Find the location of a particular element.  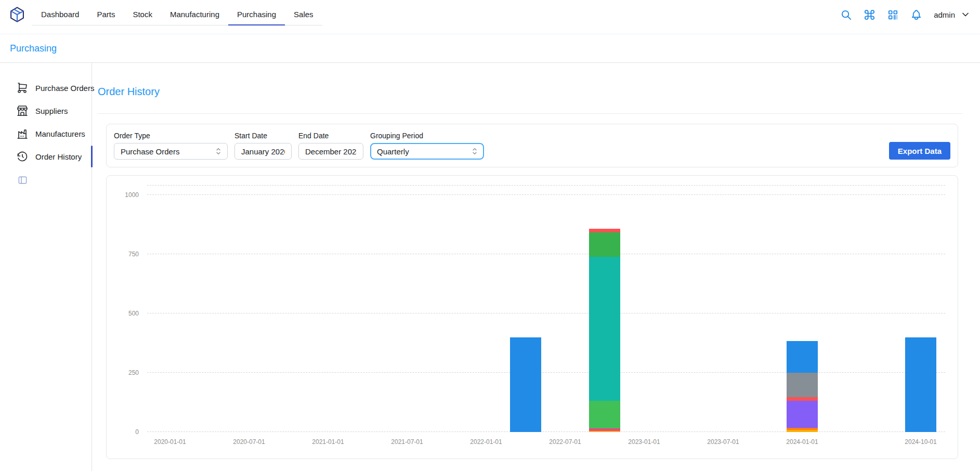

plot-top-frame-line is located at coordinates (546, 185).